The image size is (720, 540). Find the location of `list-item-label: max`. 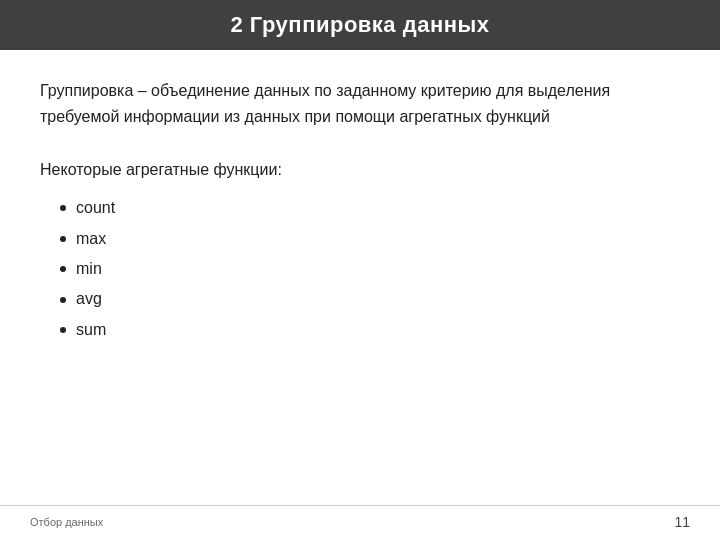

list-item-label: max is located at coordinates (91, 239).